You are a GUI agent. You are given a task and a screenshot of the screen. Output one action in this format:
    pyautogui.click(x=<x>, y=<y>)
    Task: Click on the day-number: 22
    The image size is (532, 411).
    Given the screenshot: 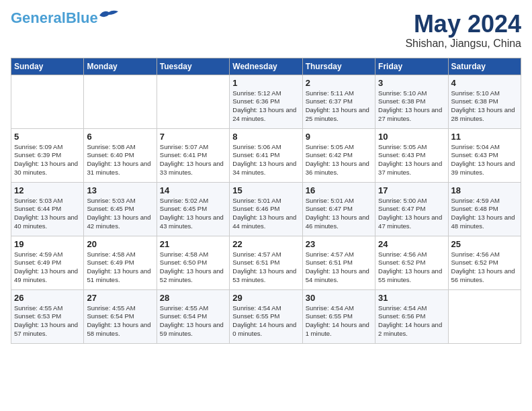 What is the action you would take?
    pyautogui.click(x=266, y=244)
    